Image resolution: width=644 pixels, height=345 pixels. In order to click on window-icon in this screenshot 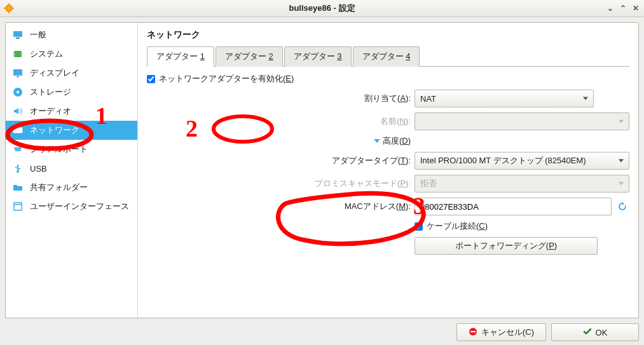, I will do `click(18, 206)`.